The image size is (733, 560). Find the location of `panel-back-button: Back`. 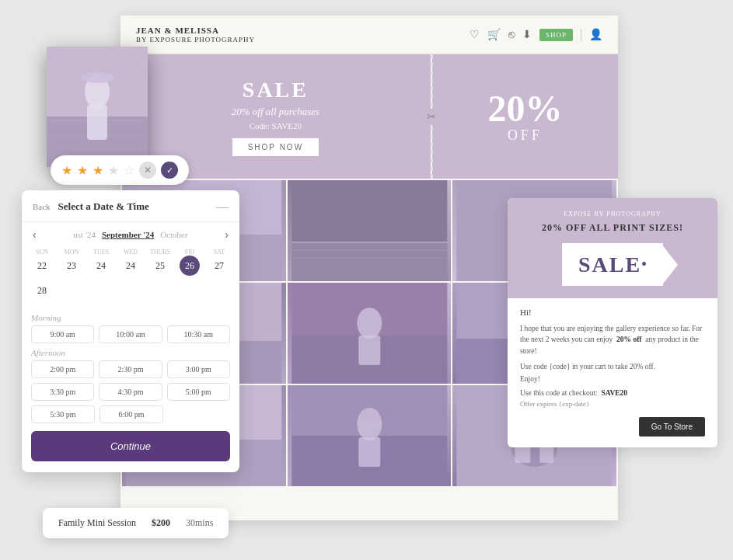

panel-back-button: Back is located at coordinates (42, 207).